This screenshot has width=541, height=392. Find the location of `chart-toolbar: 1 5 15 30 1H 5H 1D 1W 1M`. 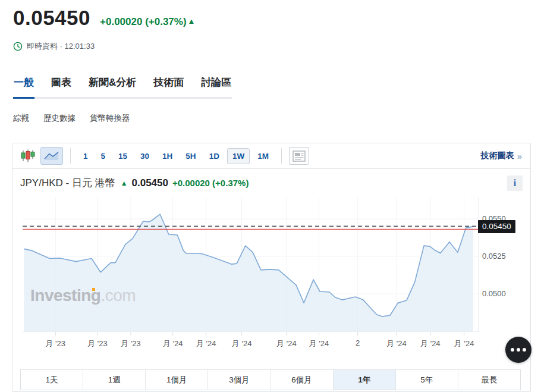

chart-toolbar: 1 5 15 30 1H 5H 1D 1W 1M is located at coordinates (271, 156).